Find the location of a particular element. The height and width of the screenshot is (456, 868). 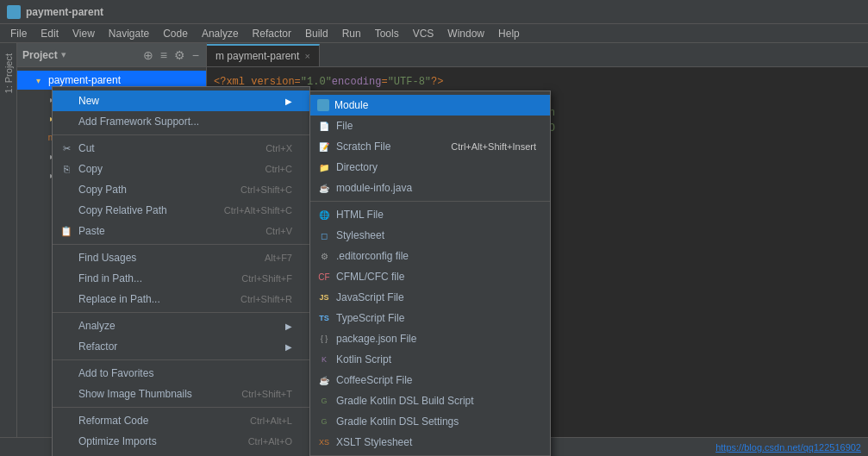

ctx-item-label: Show Image Thumbnails is located at coordinates (135, 394).